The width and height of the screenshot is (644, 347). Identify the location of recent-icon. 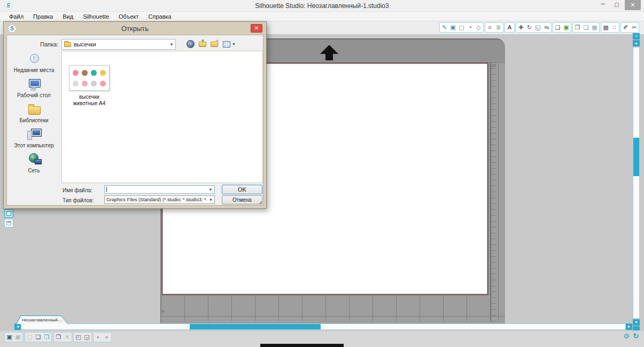
(34, 59).